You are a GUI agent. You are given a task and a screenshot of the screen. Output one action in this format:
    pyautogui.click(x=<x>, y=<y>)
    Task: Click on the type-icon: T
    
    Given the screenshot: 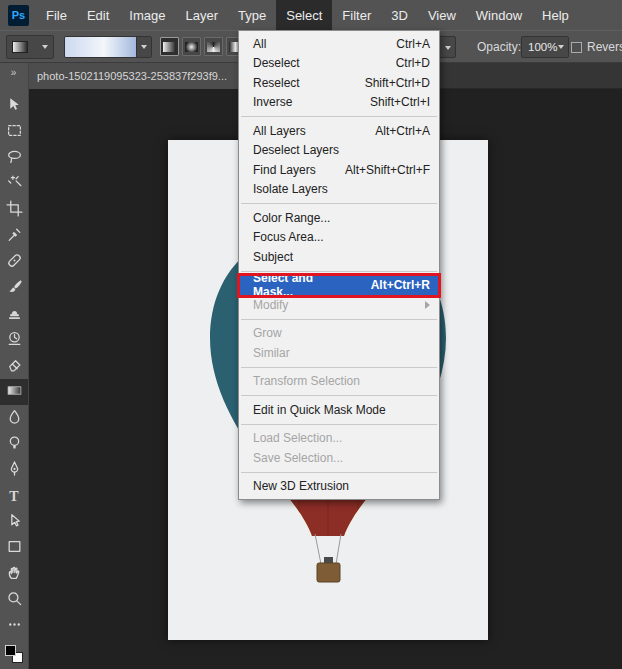 What is the action you would take?
    pyautogui.click(x=14, y=496)
    